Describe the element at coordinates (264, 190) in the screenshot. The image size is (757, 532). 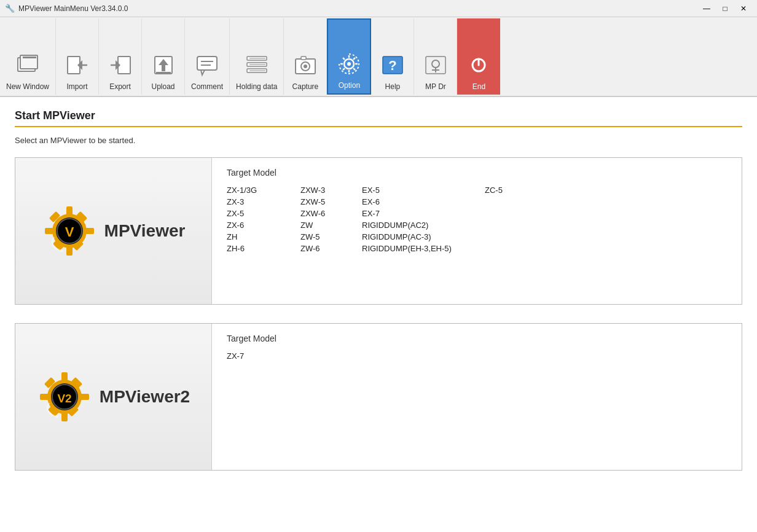
I see `model-cell: ZX-1/3G` at that location.